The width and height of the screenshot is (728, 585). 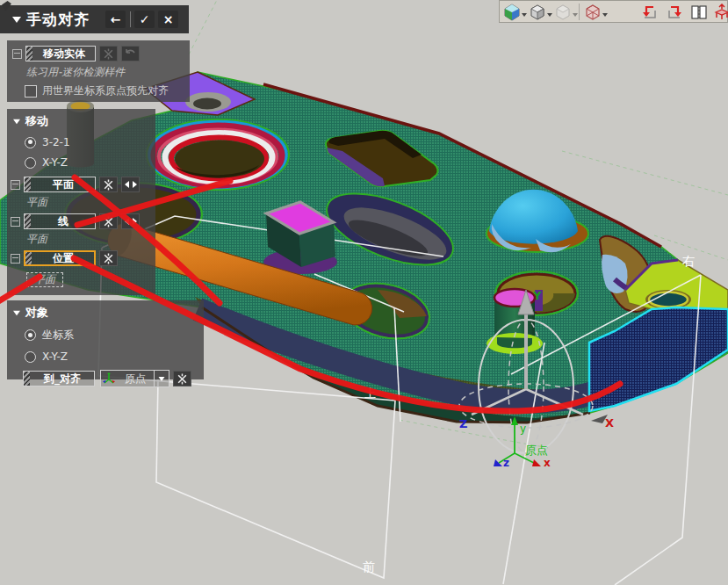 What do you see at coordinates (16, 221) in the screenshot?
I see `line-collapse-icon` at bounding box center [16, 221].